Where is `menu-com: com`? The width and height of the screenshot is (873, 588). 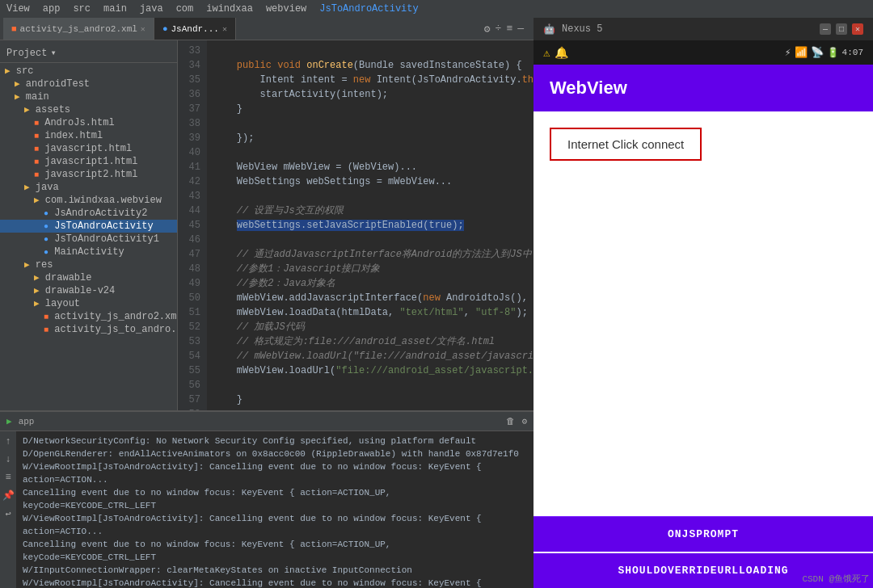 menu-com: com is located at coordinates (185, 9).